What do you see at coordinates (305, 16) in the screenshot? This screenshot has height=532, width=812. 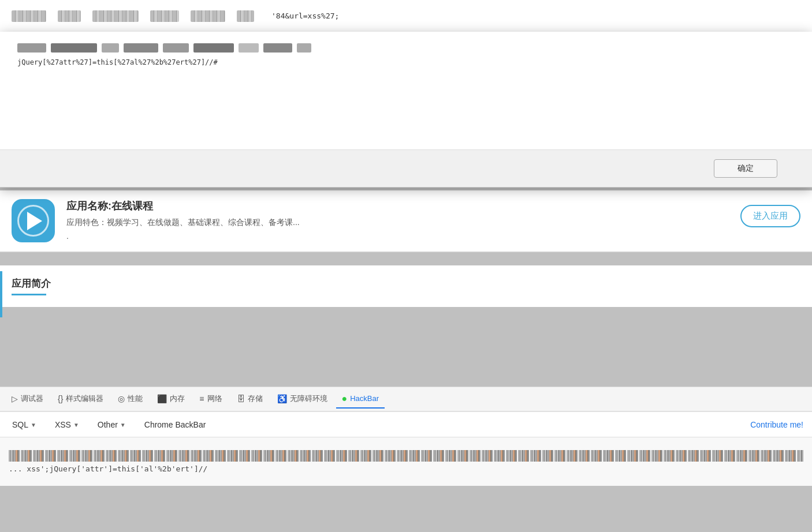 I see `dialog-url-fragment1: '84&url=xss%27;` at bounding box center [305, 16].